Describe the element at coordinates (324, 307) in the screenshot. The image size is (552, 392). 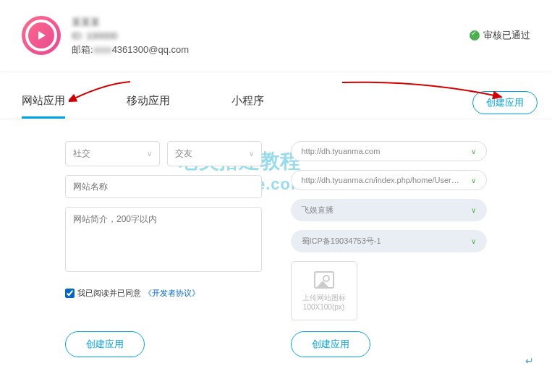
I see `upload-label-2: 100X100(px)` at that location.